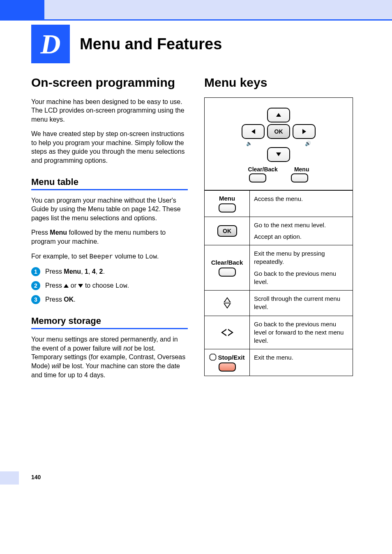 The image size is (392, 554). What do you see at coordinates (253, 132) in the screenshot?
I see `keypad-left-button` at bounding box center [253, 132].